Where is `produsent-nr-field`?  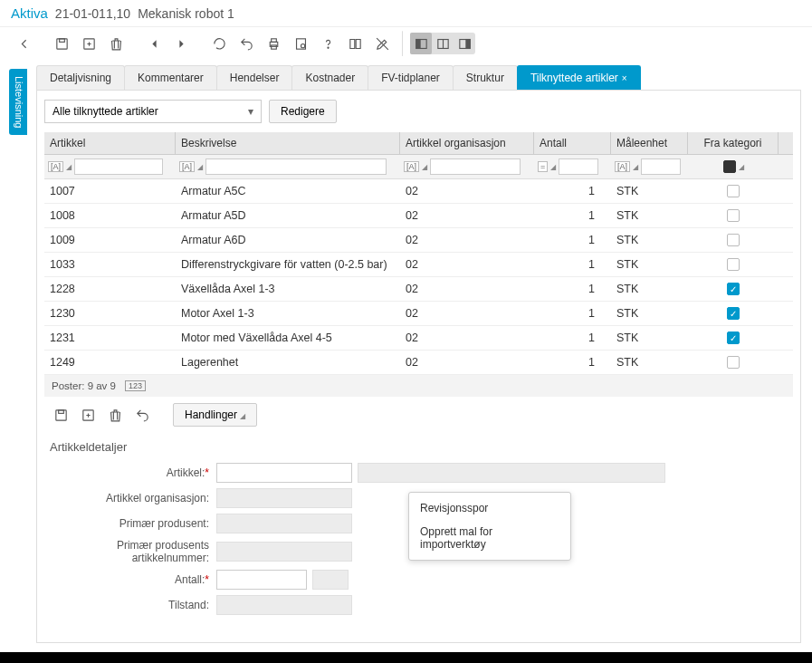 produsent-nr-field is located at coordinates (284, 552).